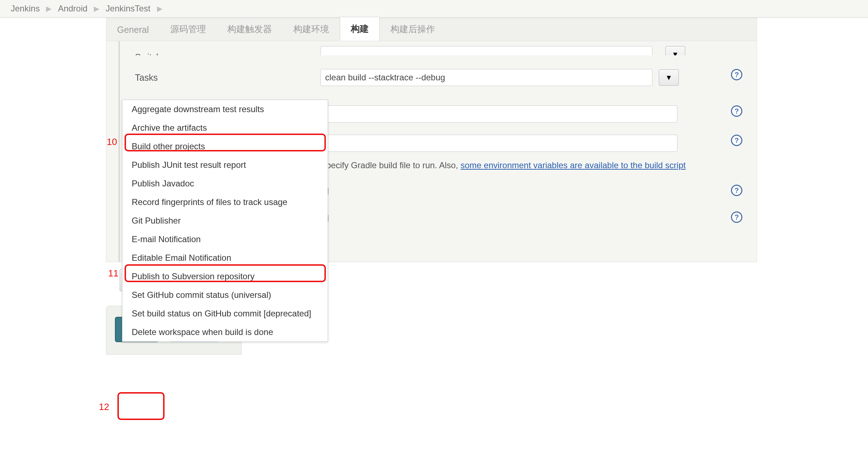 The image size is (868, 450). What do you see at coordinates (434, 9) in the screenshot?
I see `breadcrumb: Jenkins ▶ Android ▶ JenkinsTest ▶` at bounding box center [434, 9].